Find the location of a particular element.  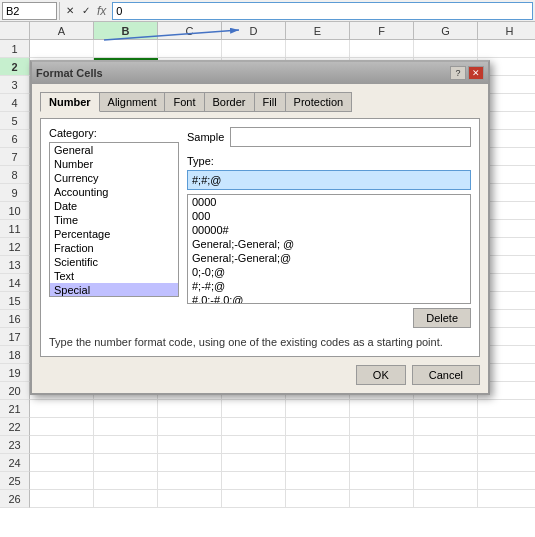

col-header-a: A is located at coordinates (62, 30).